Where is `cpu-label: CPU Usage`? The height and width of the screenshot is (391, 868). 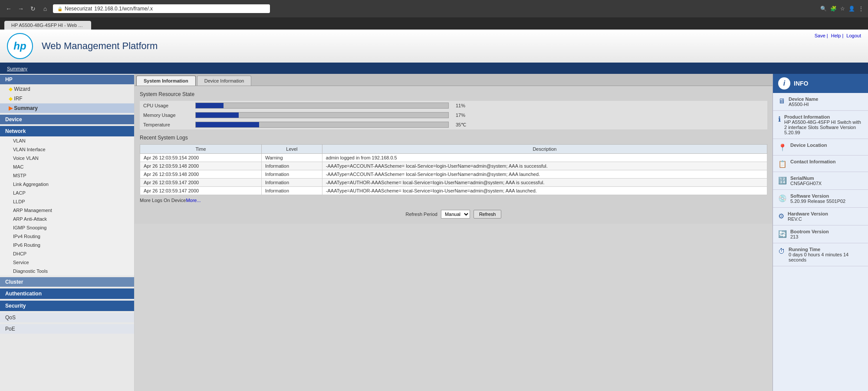
cpu-label: CPU Usage is located at coordinates (166, 106).